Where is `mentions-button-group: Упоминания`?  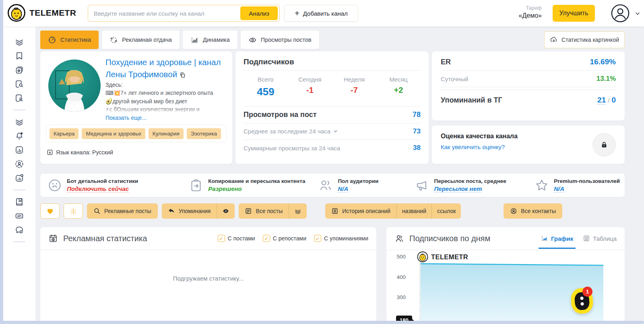
mentions-button-group: Упоминания is located at coordinates (198, 211).